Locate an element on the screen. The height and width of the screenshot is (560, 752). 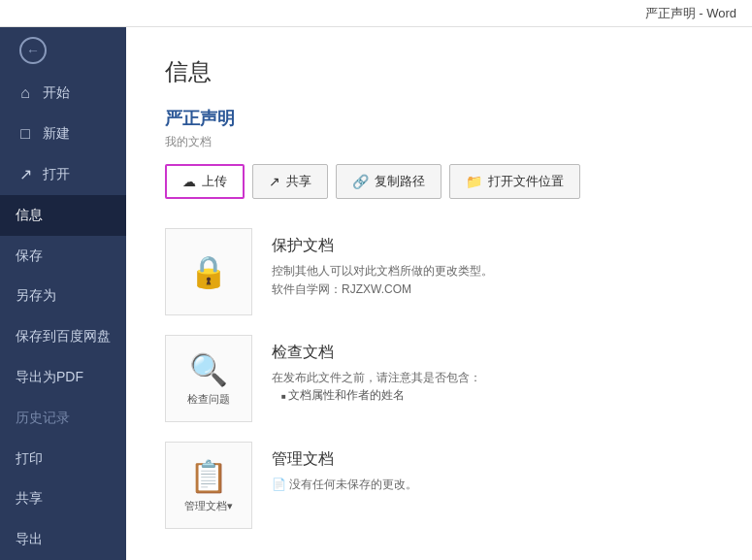
inspect-icon-box: 🔍 检查问题 is located at coordinates (209, 379).